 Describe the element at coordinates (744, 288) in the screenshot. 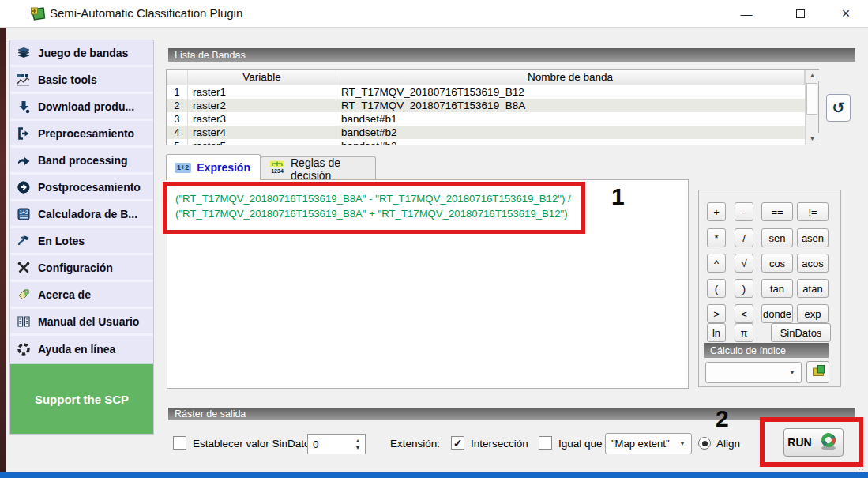

I see `close-paren-button: )` at that location.